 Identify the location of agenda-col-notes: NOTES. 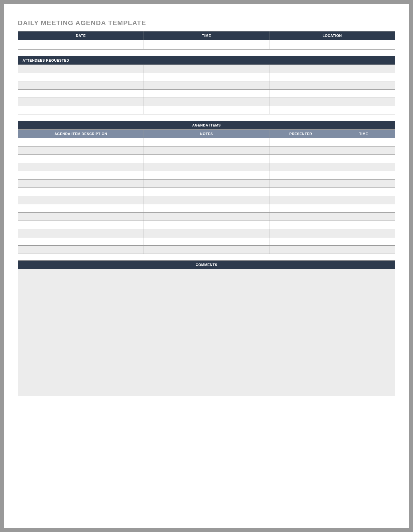
(207, 134).